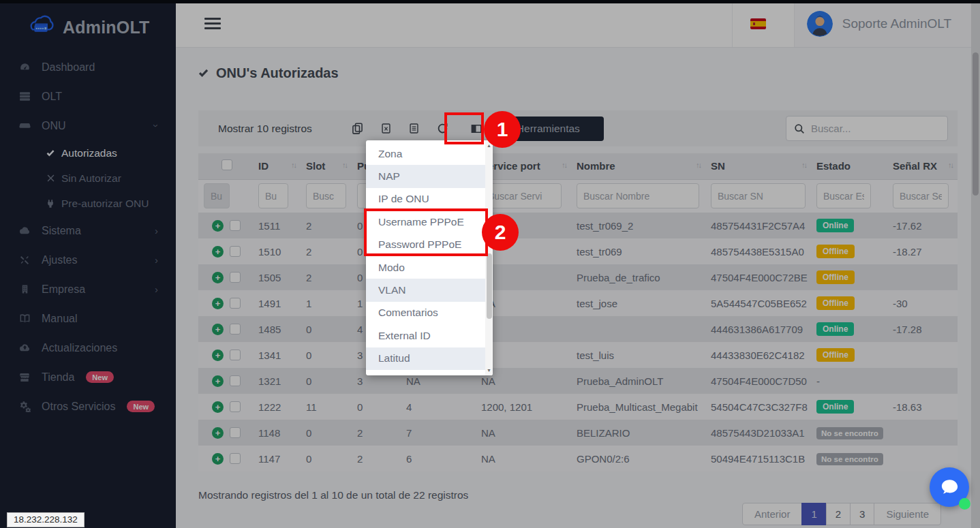  I want to click on column-menu-item-comentarios: Comentarios, so click(425, 313).